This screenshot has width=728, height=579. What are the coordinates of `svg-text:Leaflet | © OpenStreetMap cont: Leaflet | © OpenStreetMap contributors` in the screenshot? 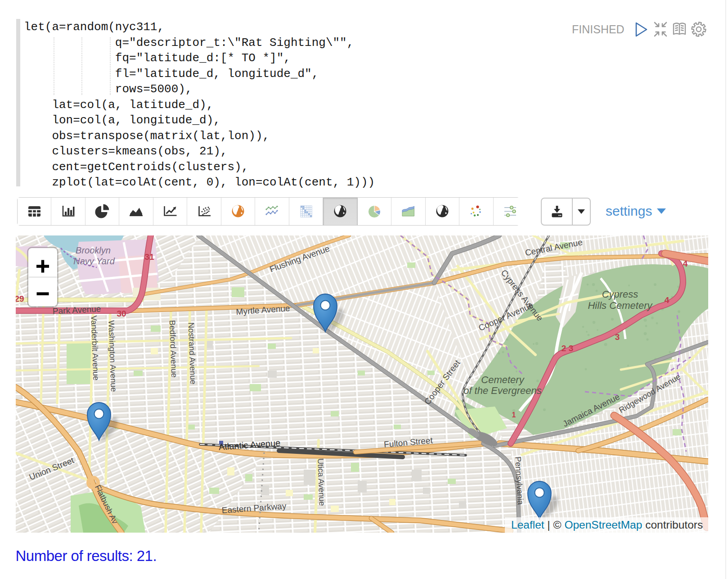 It's located at (607, 525).